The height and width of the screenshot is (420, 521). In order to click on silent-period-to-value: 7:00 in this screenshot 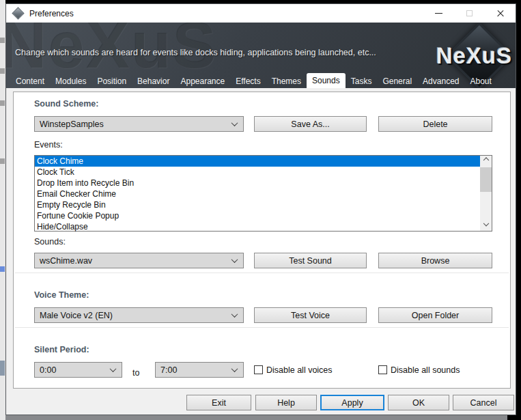, I will do `click(169, 370)`.